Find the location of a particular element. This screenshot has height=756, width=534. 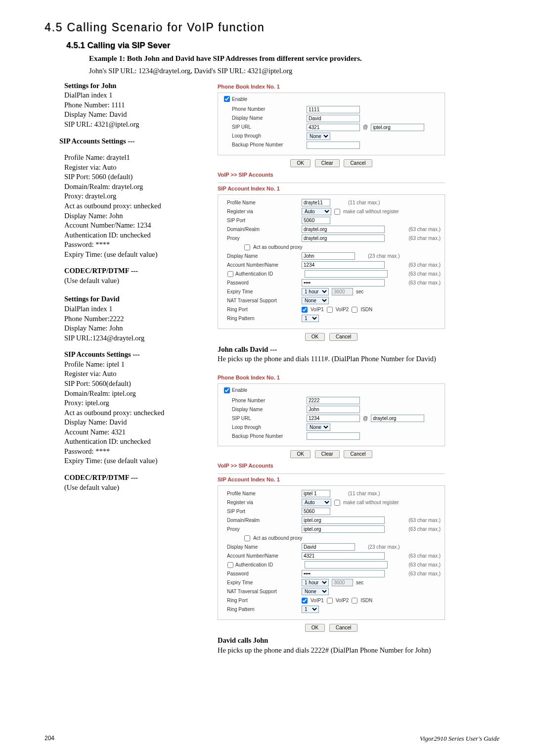

sip-john-panel: VoIP >> SIP Accounts SIP Account Index N… is located at coordinates (331, 256).